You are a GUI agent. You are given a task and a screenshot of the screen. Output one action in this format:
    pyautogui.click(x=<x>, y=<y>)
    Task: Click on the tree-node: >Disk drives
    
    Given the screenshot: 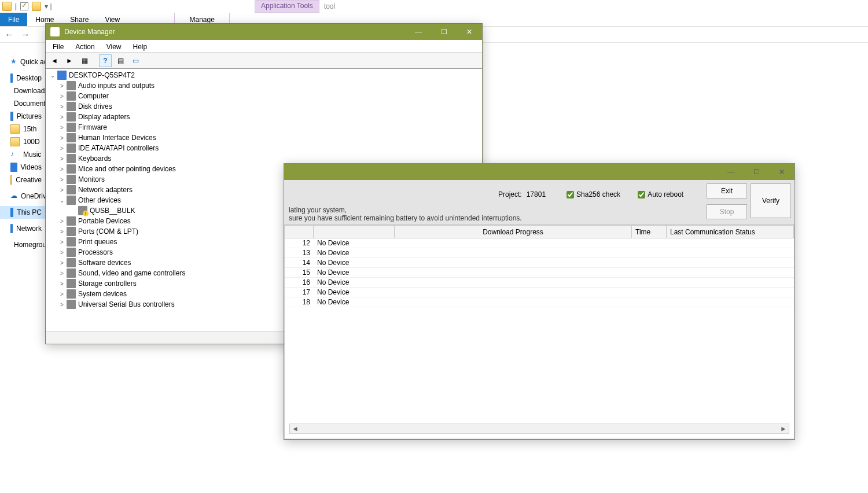 What is the action you would take?
    pyautogui.click(x=264, y=106)
    